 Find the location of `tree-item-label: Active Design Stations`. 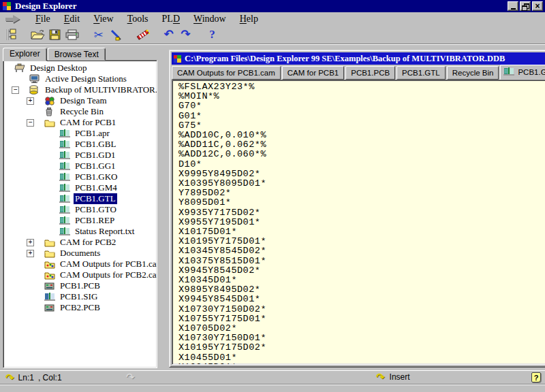

tree-item-label: Active Design Stations is located at coordinates (86, 79).